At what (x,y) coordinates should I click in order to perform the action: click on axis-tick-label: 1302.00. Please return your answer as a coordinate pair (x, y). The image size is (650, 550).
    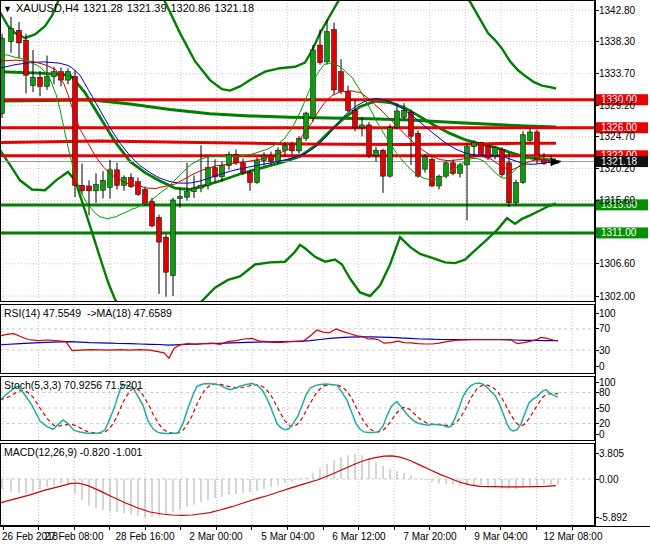
    Looking at the image, I should click on (618, 296).